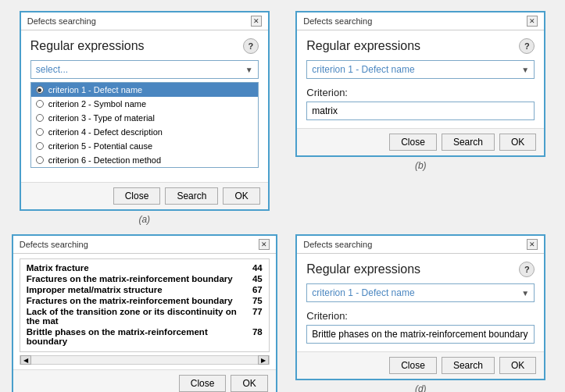  I want to click on dialog-b-section: Regular expressions ?, so click(420, 46).